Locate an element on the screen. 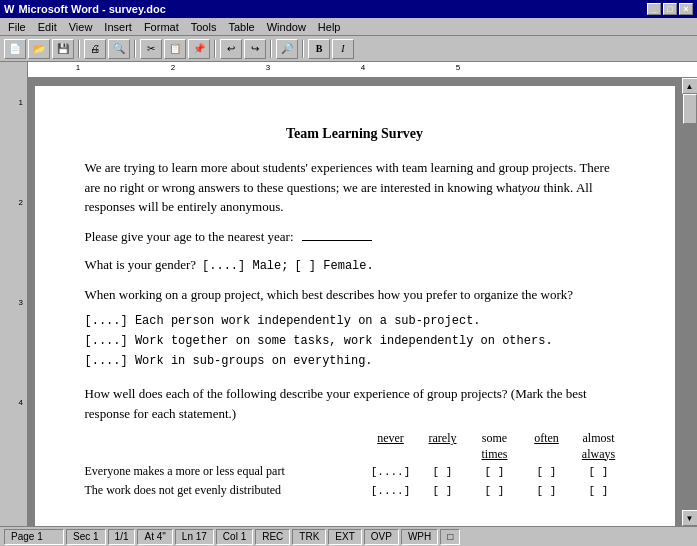 The width and height of the screenshot is (697, 546). scroll-thumb is located at coordinates (690, 109).